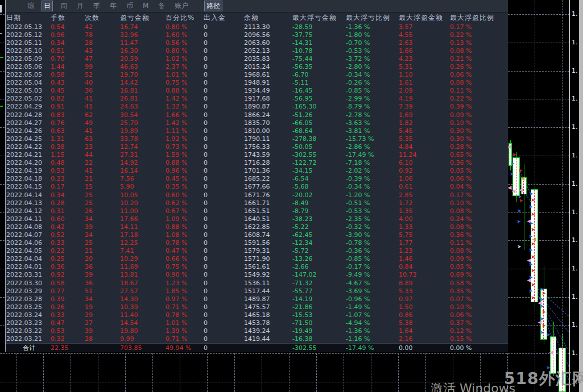 The height and width of the screenshot is (392, 583). I want to click on table-cell: 14.11, so click(142, 227).